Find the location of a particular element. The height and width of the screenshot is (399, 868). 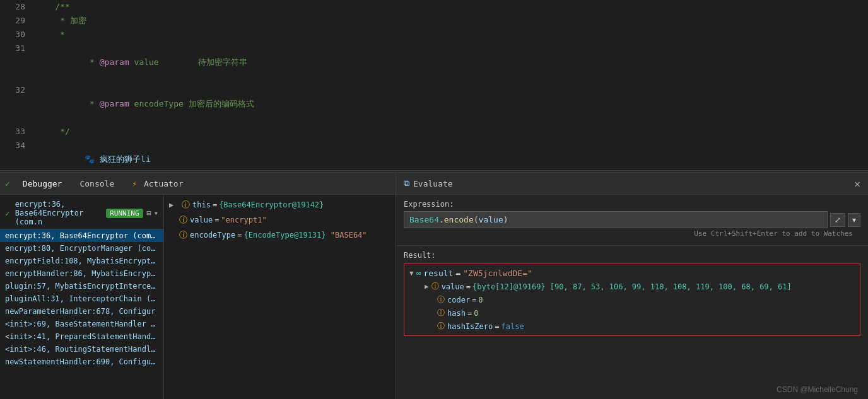

code-line-32: 32 * @param encodeType 加密后的编码格式 is located at coordinates (434, 104).